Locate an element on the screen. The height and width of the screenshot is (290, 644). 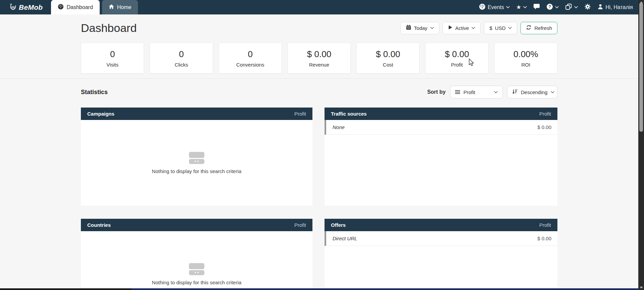
chat-icon is located at coordinates (537, 7).